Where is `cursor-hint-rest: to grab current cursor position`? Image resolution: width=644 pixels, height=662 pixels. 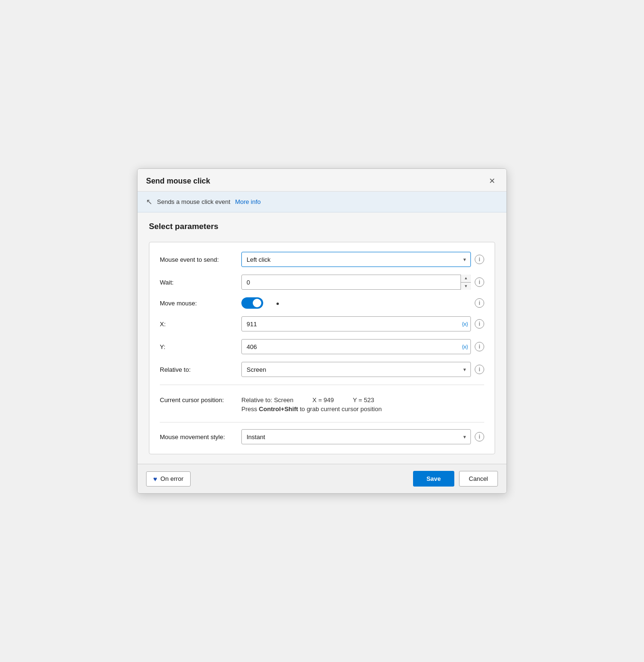 cursor-hint-rest: to grab current cursor position is located at coordinates (340, 409).